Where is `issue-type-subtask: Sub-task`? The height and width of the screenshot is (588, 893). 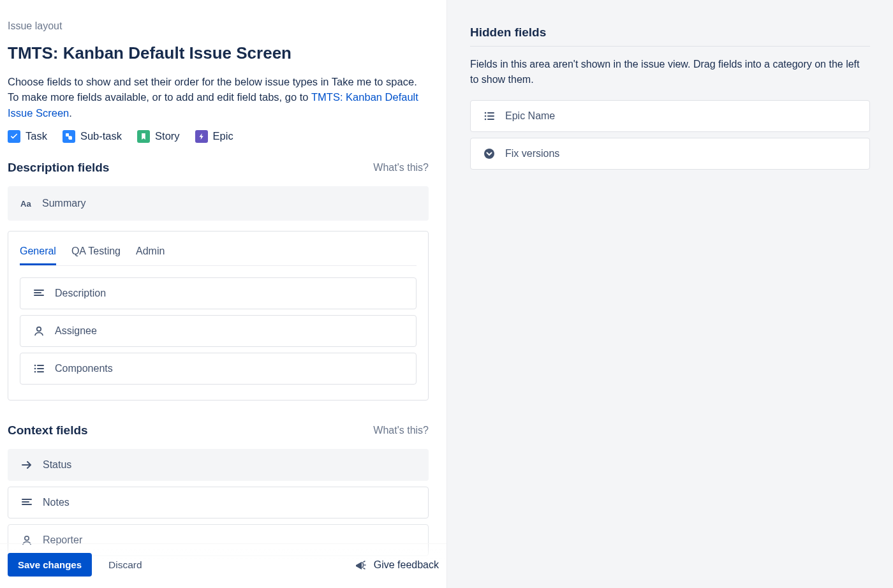 issue-type-subtask: Sub-task is located at coordinates (92, 136).